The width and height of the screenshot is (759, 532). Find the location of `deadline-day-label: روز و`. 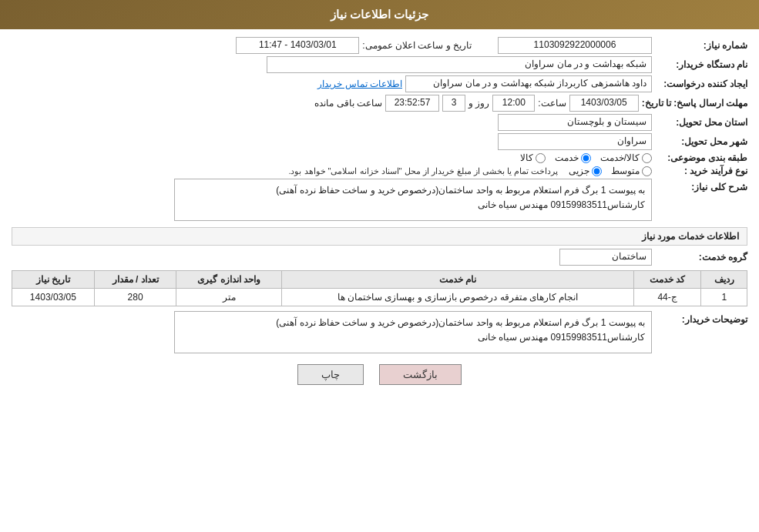

deadline-day-label: روز و is located at coordinates (479, 103).